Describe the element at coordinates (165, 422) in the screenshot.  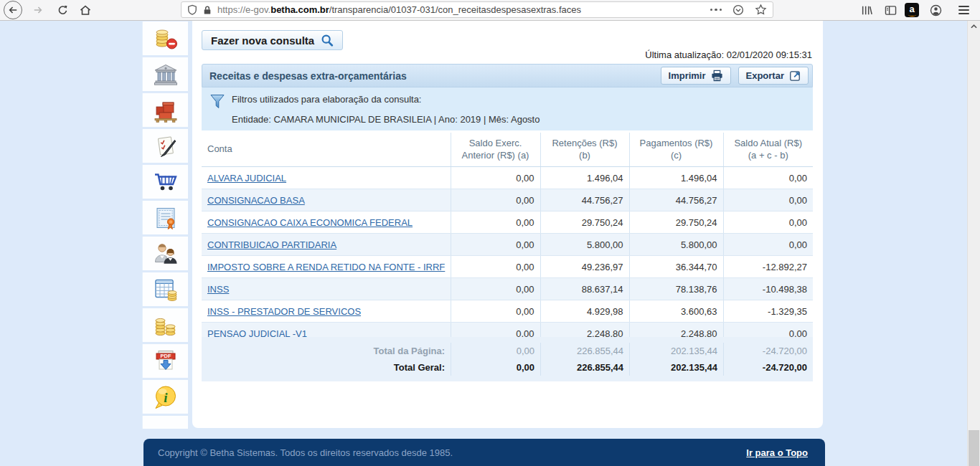
I see `sidebar-filler` at that location.